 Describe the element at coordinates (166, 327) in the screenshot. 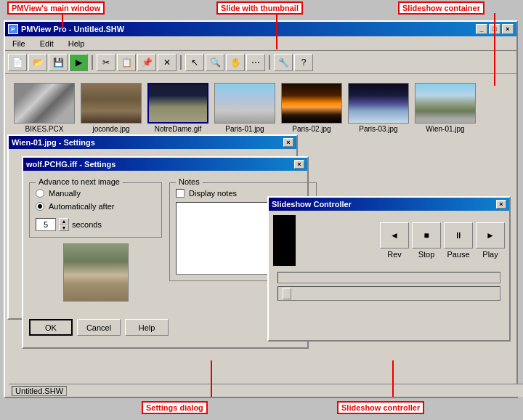

I see `dialog-buttons: OK Cancel Help` at that location.